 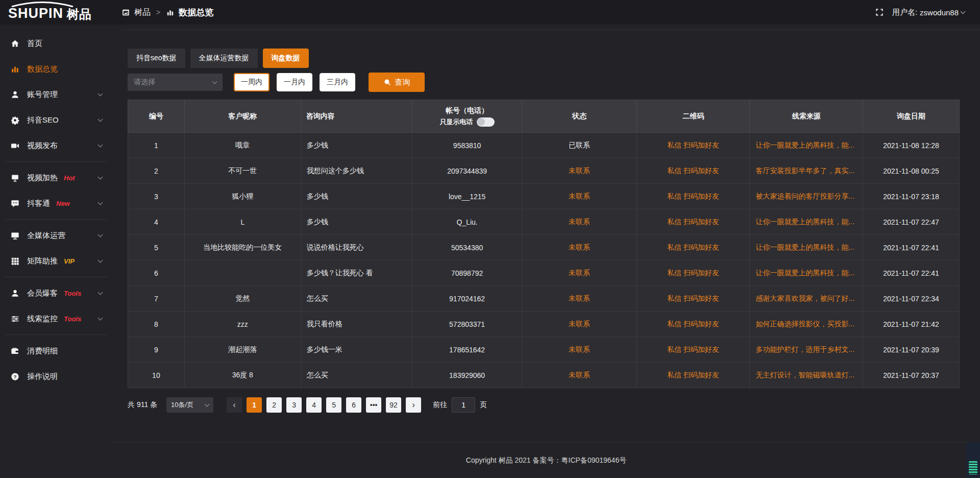 What do you see at coordinates (190, 405) in the screenshot?
I see `page-size-select: 10条/页` at bounding box center [190, 405].